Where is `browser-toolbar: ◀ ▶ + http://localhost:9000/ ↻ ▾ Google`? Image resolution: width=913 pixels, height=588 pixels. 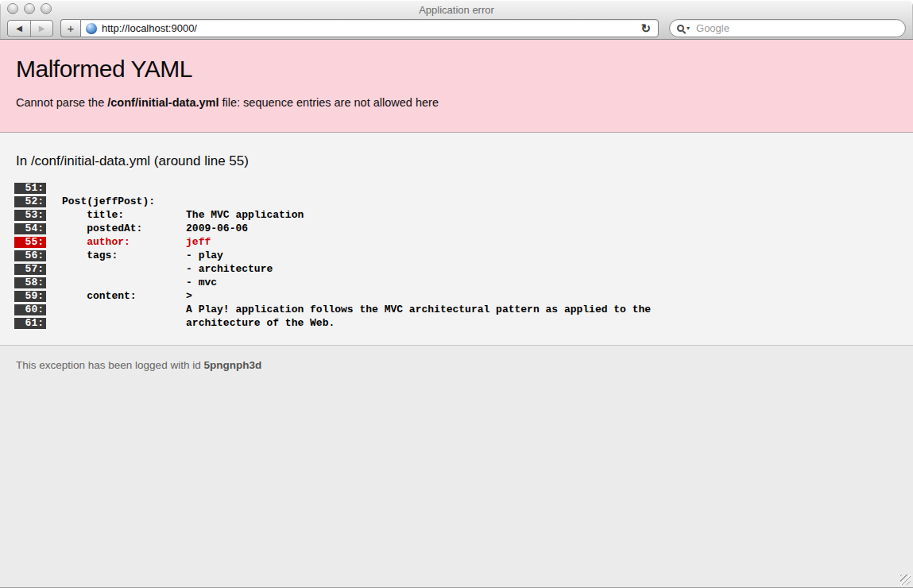 browser-toolbar: ◀ ▶ + http://localhost:9000/ ↻ ▾ Google is located at coordinates (456, 29).